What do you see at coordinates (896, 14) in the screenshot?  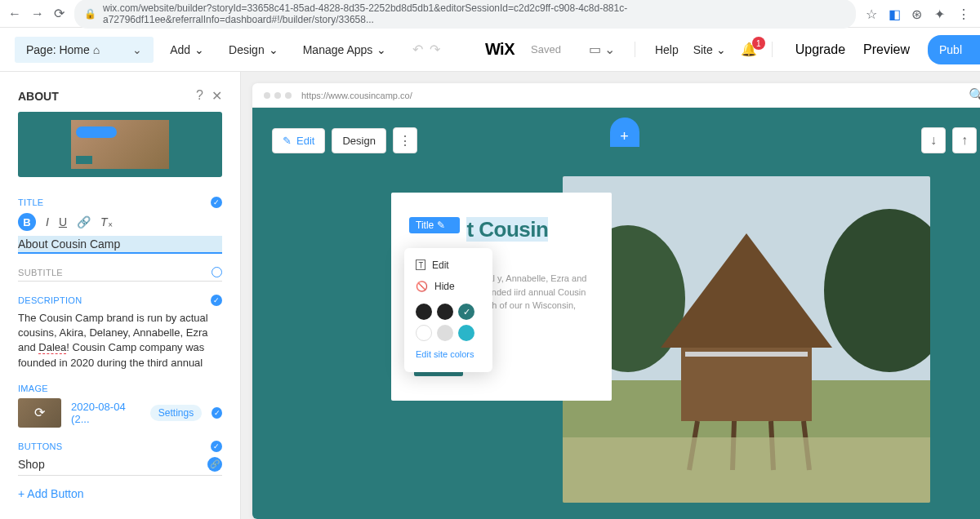 I see `extension-icon-1: ◧` at bounding box center [896, 14].